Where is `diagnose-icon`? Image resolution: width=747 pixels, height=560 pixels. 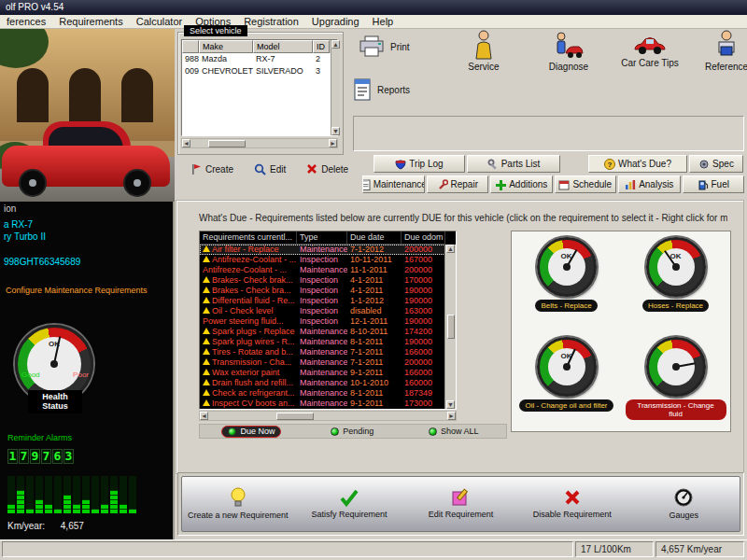 diagnose-icon is located at coordinates (569, 45).